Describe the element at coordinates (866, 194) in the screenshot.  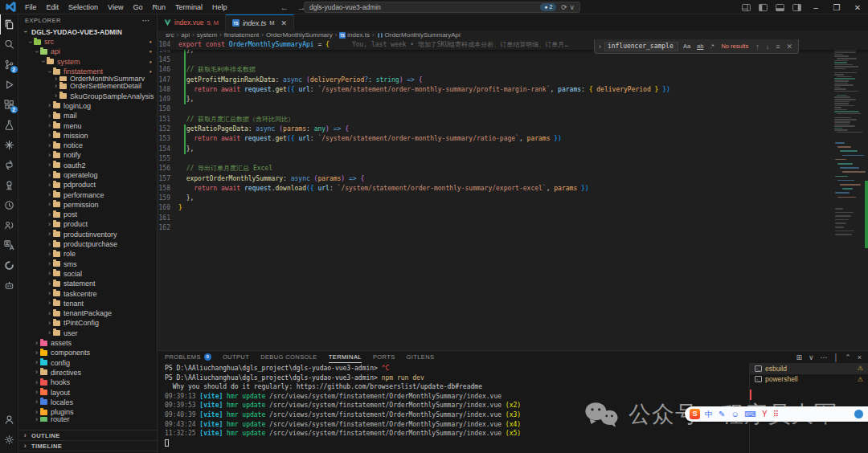
I see `overview-ruler` at that location.